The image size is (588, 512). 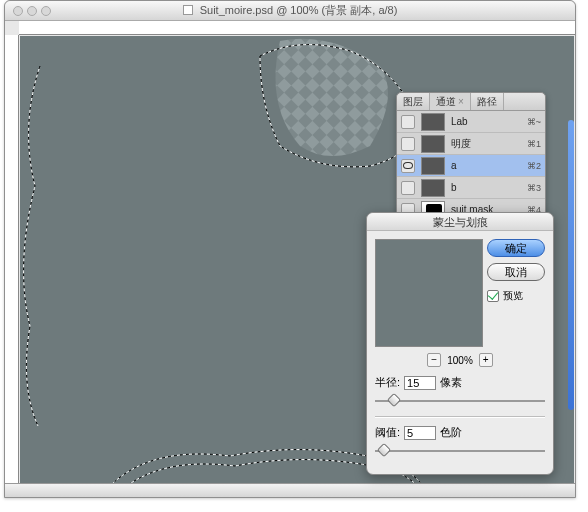 I want to click on tab-paths: 路径, so click(x=488, y=102).